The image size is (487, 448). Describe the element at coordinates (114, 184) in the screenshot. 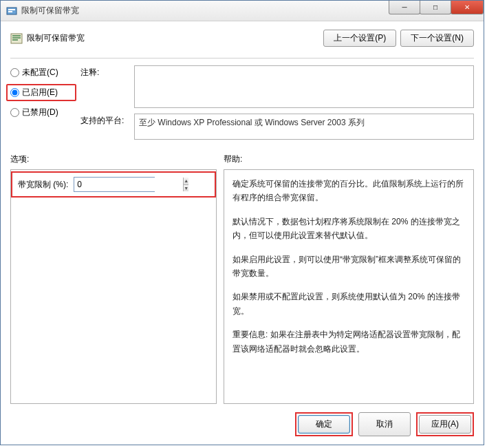

I see `bandwidth-spinner: ▲ ▼` at that location.